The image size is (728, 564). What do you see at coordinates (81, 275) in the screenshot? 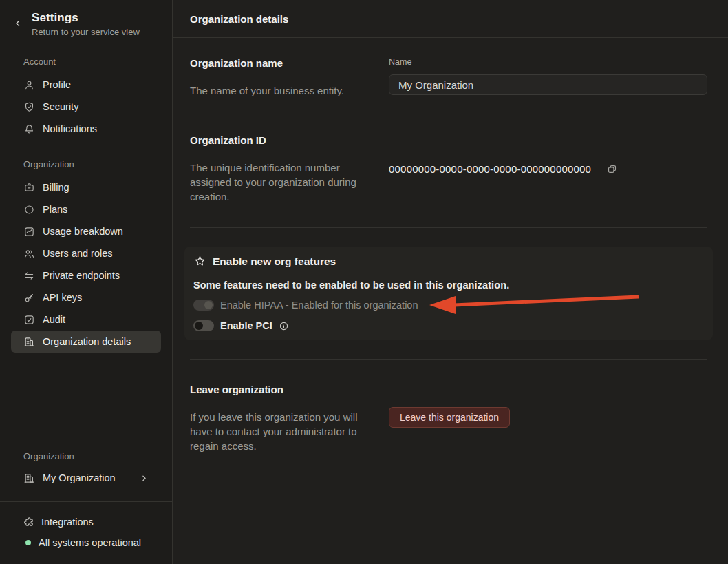
I see `sidebar-item-label: Private endpoints` at bounding box center [81, 275].